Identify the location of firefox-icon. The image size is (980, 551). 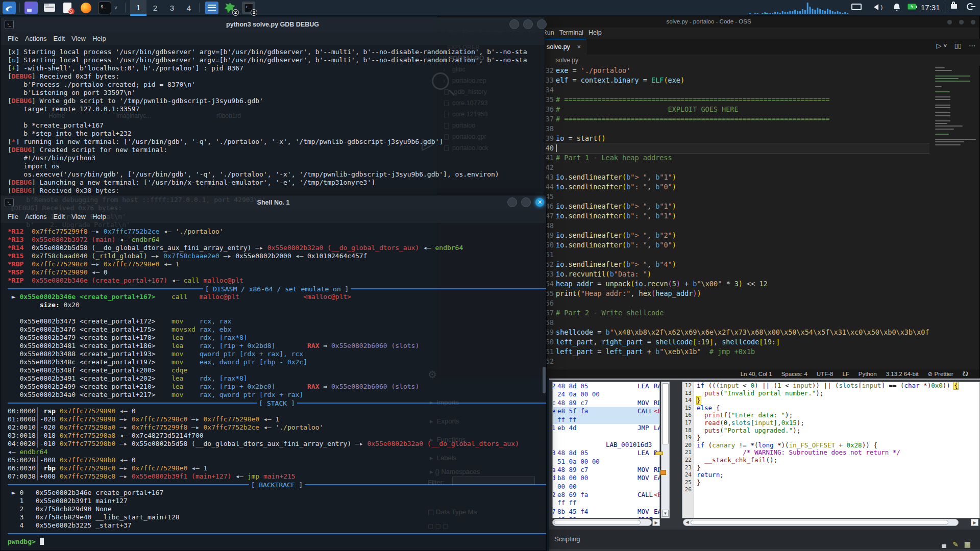
(86, 8).